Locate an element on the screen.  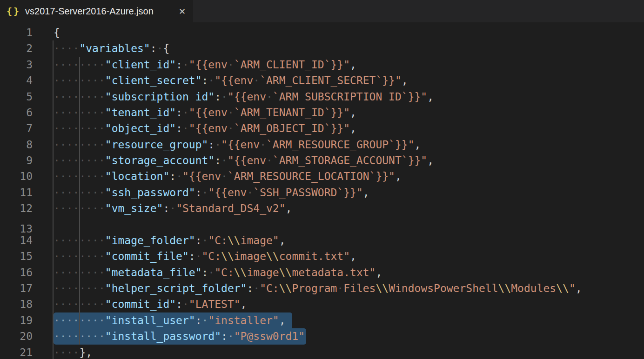
code-line: 10········"location":·"{{env·`ARM_RESOUR… is located at coordinates (322, 176).